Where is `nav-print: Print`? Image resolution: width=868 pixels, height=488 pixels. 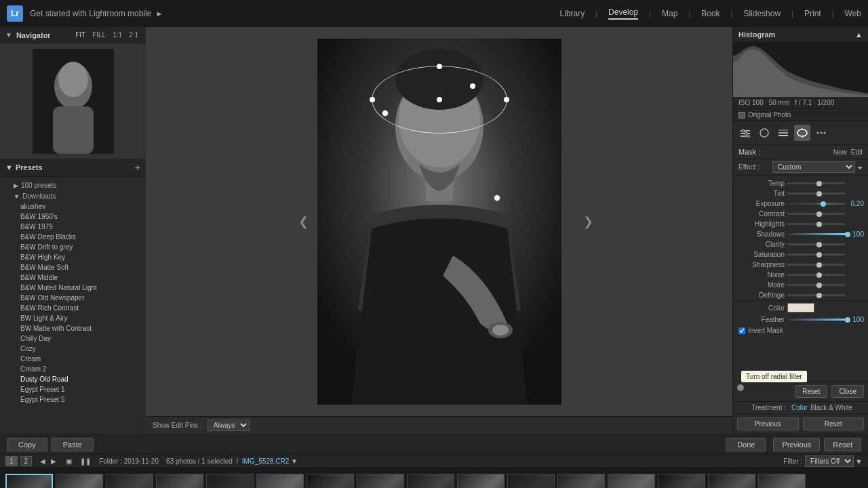 nav-print: Print is located at coordinates (812, 14).